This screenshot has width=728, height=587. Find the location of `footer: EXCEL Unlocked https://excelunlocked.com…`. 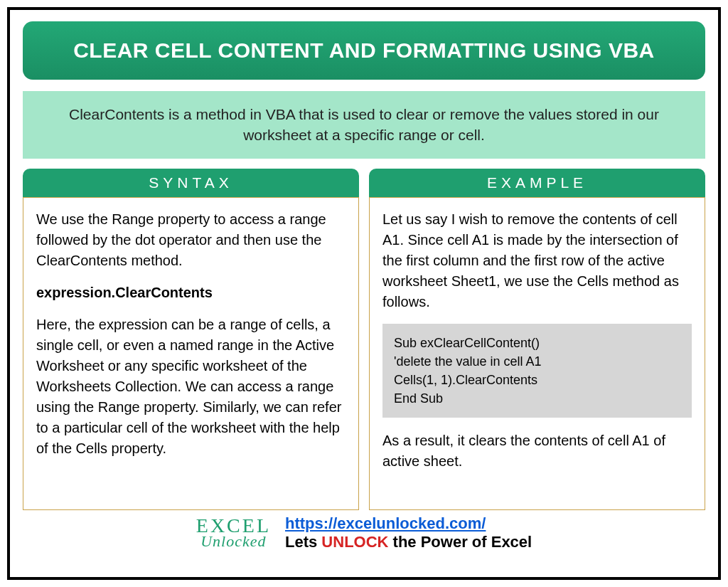

footer: EXCEL Unlocked https://excelunlocked.com… is located at coordinates (364, 533).